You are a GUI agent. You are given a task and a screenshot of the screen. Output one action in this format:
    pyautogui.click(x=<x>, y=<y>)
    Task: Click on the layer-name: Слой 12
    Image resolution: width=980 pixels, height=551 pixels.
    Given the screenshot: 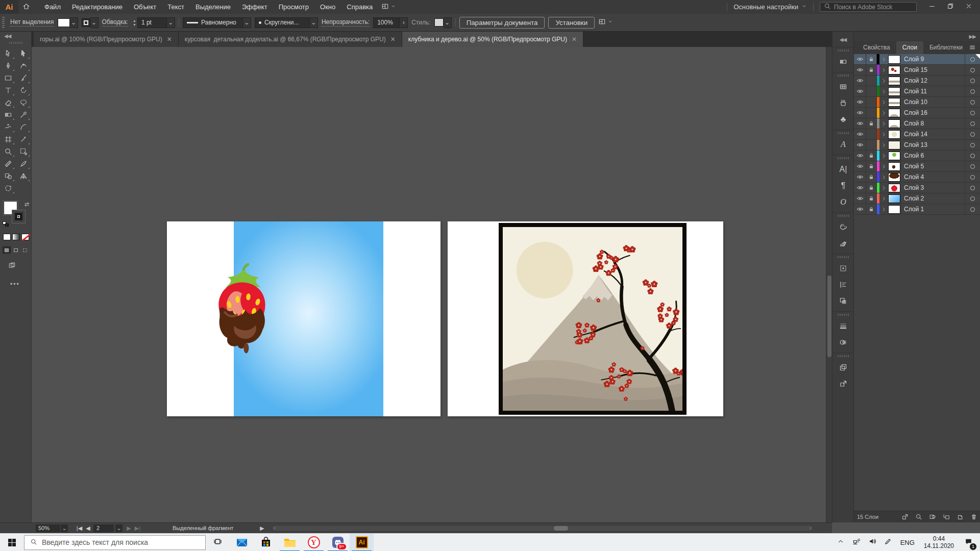 What is the action you would take?
    pyautogui.click(x=934, y=81)
    